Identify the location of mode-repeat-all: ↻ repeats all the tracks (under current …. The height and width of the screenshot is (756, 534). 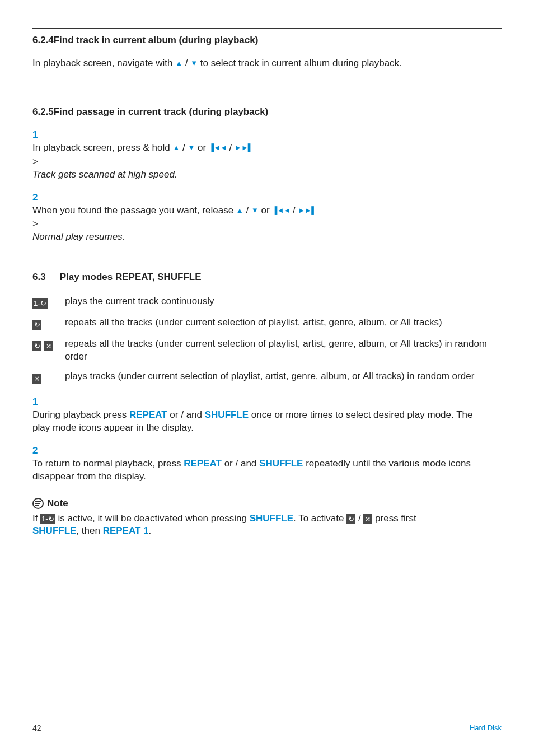
(267, 324).